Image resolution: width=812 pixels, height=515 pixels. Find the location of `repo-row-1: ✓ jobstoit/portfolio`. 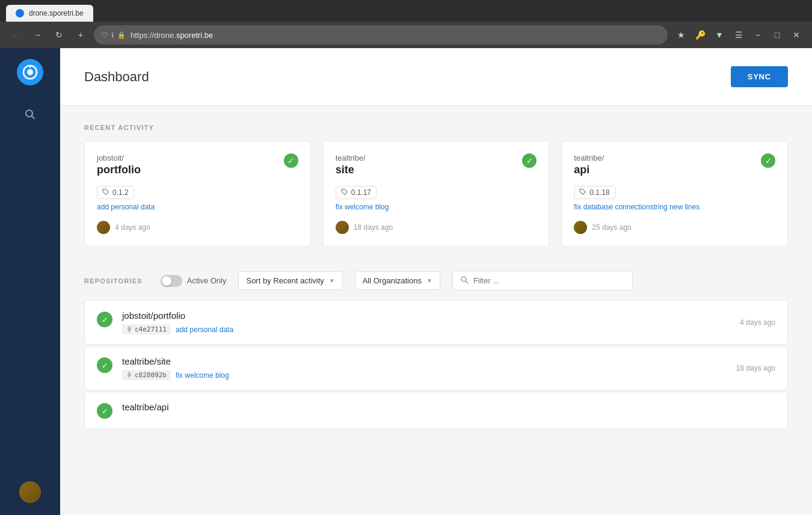

repo-row-1: ✓ jobstoit/portfolio is located at coordinates (436, 322).